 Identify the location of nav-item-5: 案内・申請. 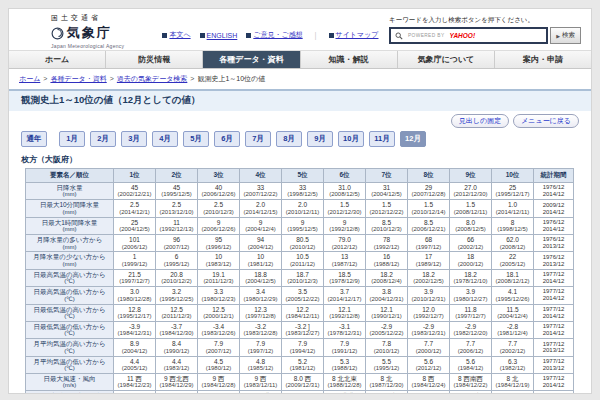
(542, 60).